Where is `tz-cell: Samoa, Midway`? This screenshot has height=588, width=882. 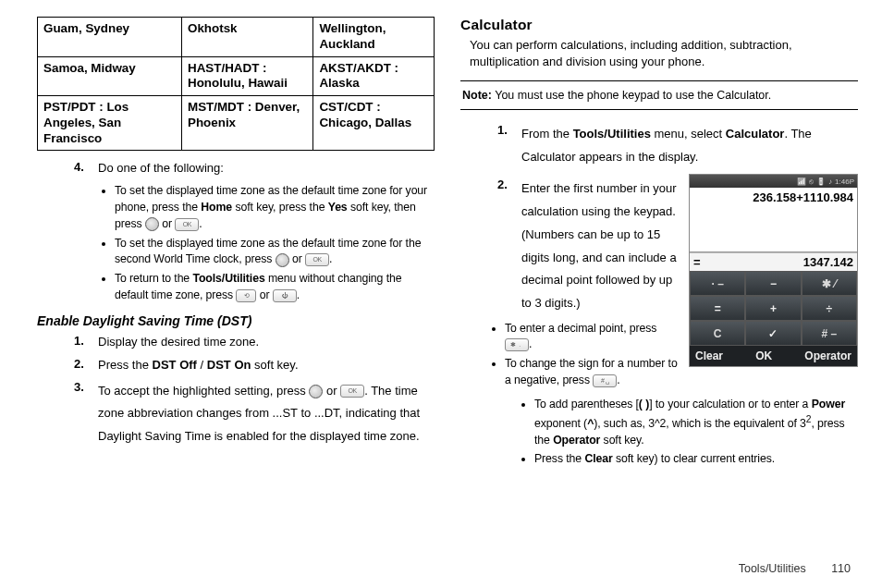
tz-cell: Samoa, Midway is located at coordinates (110, 76).